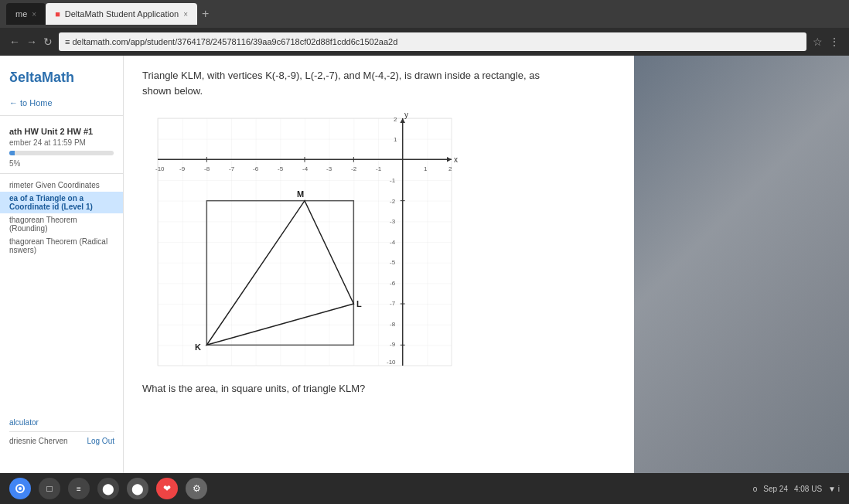  Describe the element at coordinates (138, 489) in the screenshot. I see `video-icon: ⬤` at that location.